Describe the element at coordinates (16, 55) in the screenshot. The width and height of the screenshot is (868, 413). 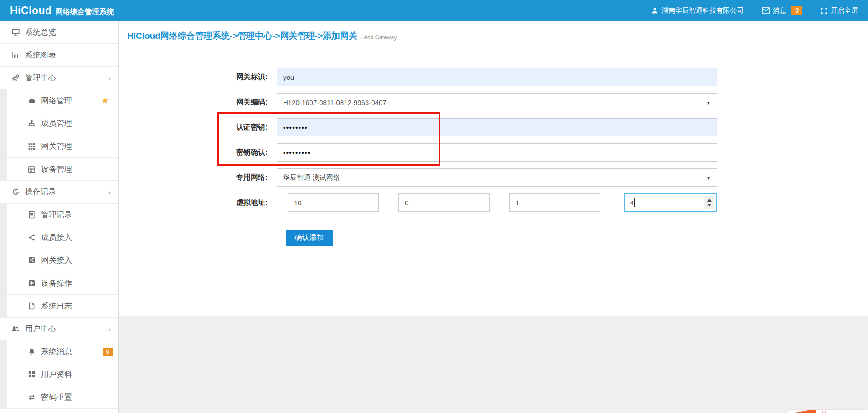
I see `bar-chart-icon` at that location.